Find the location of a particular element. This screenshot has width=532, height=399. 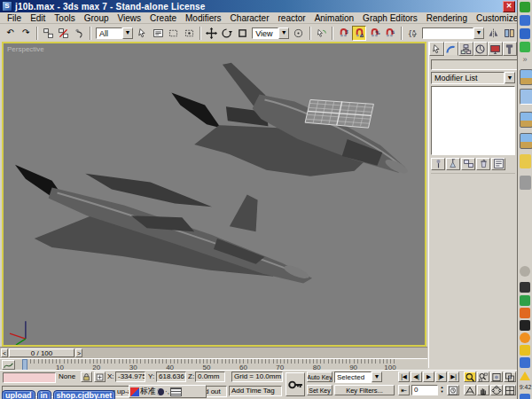

unlink-icon is located at coordinates (64, 34).